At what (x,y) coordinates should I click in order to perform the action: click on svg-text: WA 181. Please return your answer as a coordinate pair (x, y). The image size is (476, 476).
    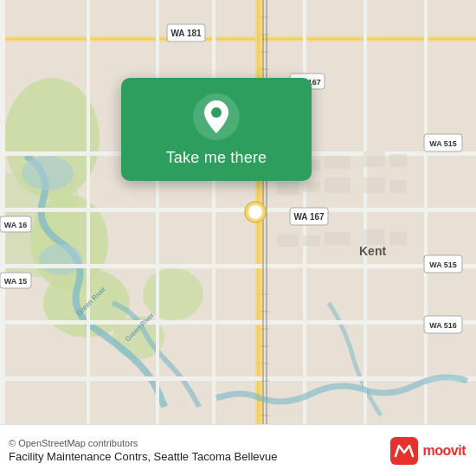
    Looking at the image, I should click on (186, 33).